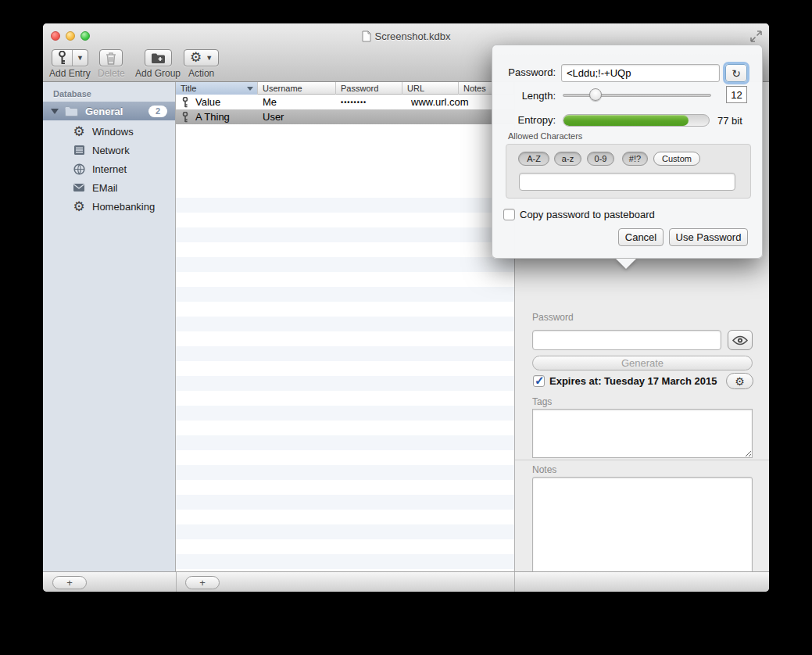  I want to click on sidebar-item-label: Network, so click(111, 150).